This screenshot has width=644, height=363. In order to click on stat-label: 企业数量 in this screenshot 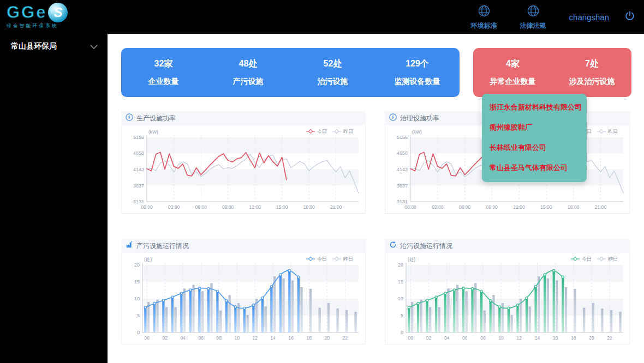, I will do `click(164, 82)`.